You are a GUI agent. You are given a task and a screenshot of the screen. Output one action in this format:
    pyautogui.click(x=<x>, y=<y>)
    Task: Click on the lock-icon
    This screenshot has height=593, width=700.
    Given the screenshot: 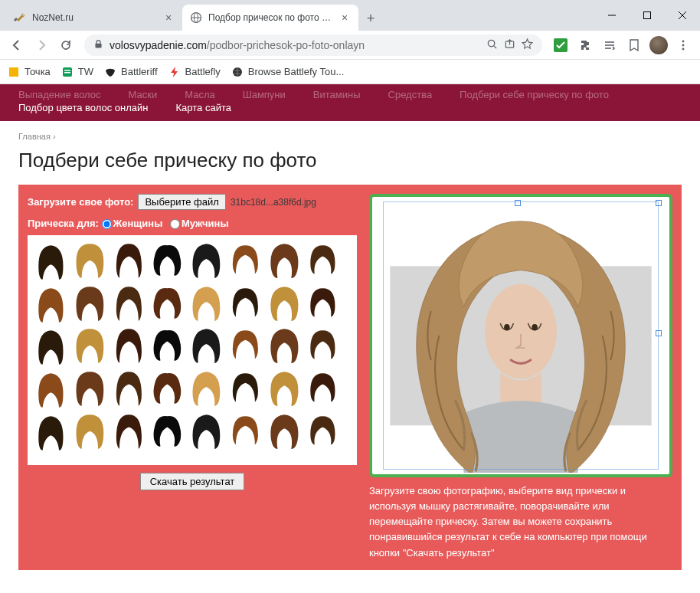 What is the action you would take?
    pyautogui.click(x=98, y=45)
    